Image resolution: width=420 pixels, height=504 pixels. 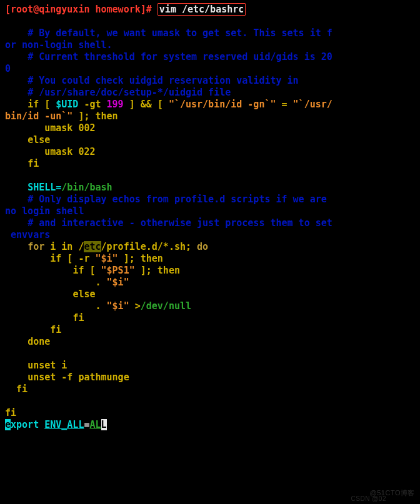 I want to click on umask-022: umask 022, so click(x=50, y=152).